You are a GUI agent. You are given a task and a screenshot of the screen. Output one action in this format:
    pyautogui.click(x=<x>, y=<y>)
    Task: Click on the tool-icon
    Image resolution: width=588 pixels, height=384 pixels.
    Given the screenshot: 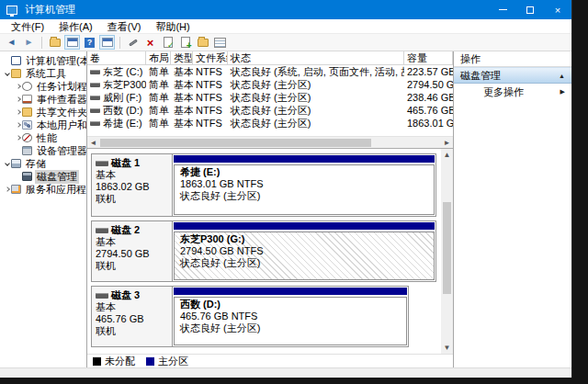 What is the action you would take?
    pyautogui.click(x=132, y=42)
    